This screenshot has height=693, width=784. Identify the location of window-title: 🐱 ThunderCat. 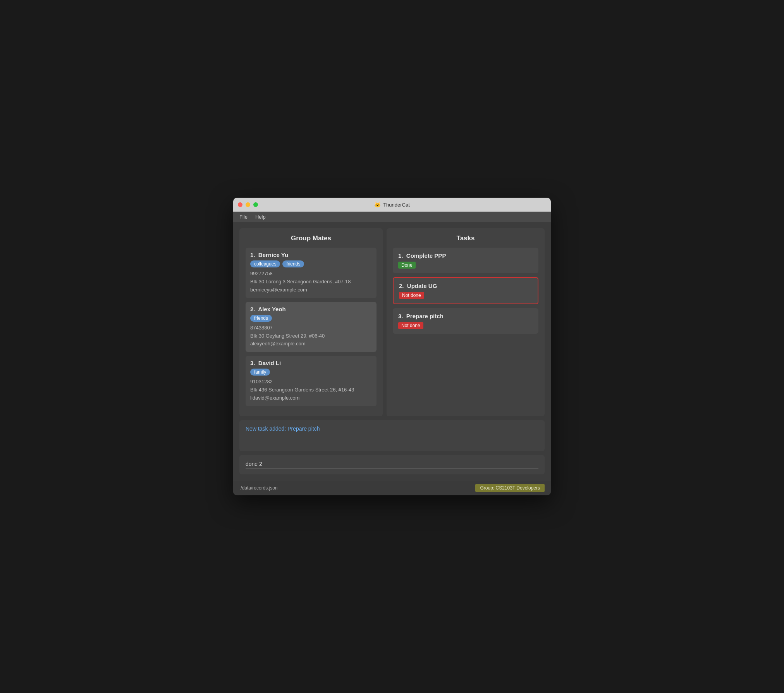
(392, 205).